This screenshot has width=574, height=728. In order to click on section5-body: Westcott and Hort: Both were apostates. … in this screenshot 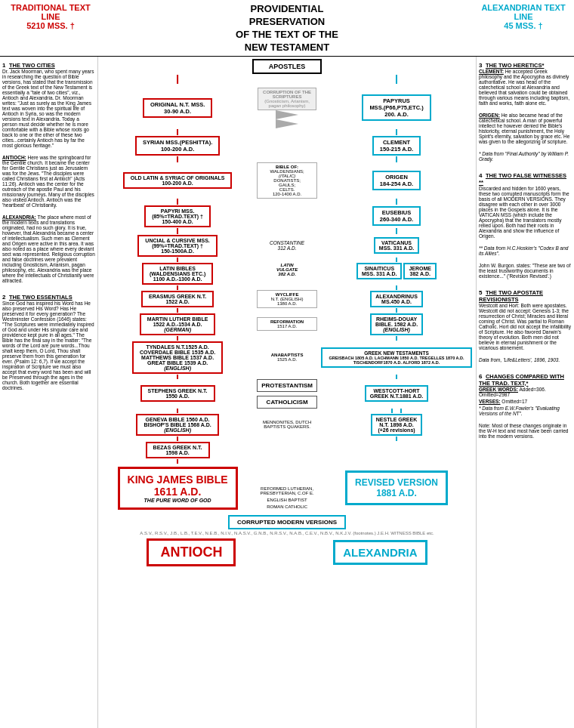, I will do `click(526, 326)`.